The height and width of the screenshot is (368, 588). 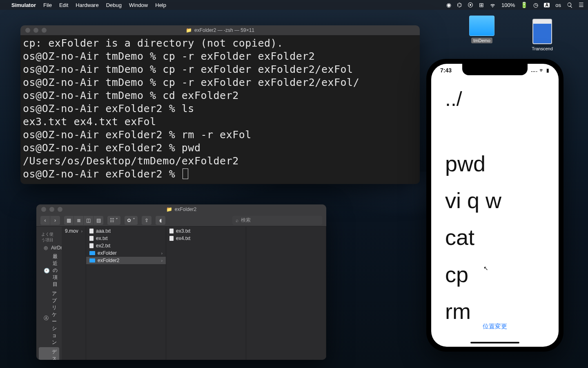 I want to click on chevron-left-icon: ‹, so click(x=45, y=220).